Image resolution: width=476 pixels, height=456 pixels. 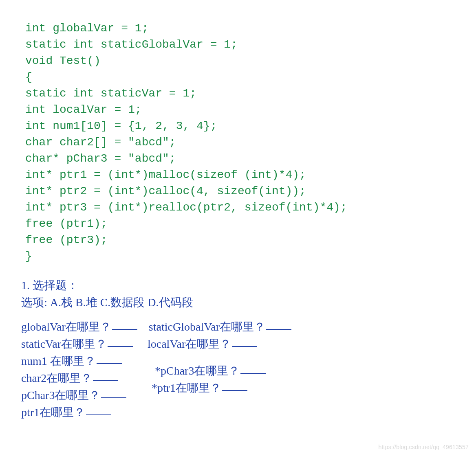 I want to click on code-line: int globalVar = 1;, so click(x=87, y=28).